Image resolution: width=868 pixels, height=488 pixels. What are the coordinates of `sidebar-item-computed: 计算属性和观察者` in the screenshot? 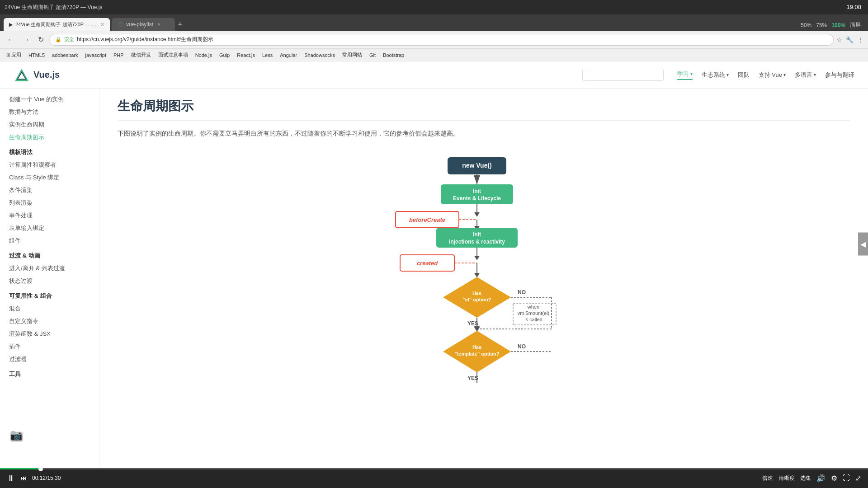 It's located at (50, 165).